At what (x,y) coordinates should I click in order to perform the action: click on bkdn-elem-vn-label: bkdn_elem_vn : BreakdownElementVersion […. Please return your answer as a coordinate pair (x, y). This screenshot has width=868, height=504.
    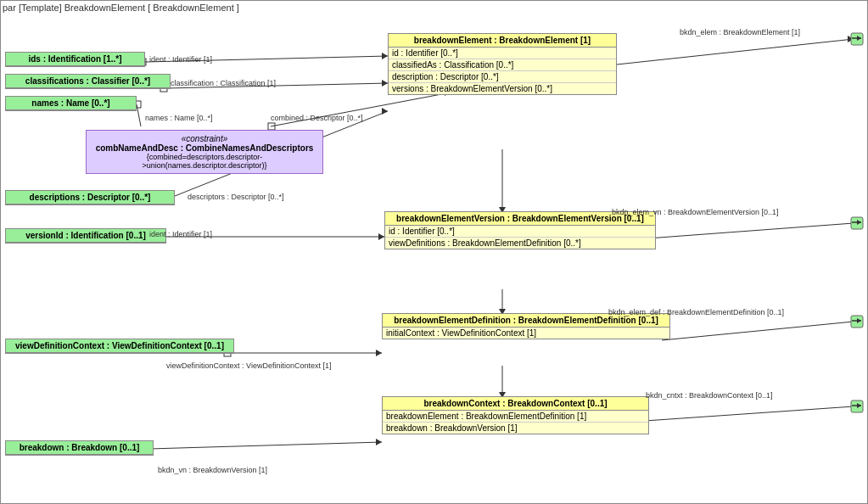
    Looking at the image, I should click on (696, 212).